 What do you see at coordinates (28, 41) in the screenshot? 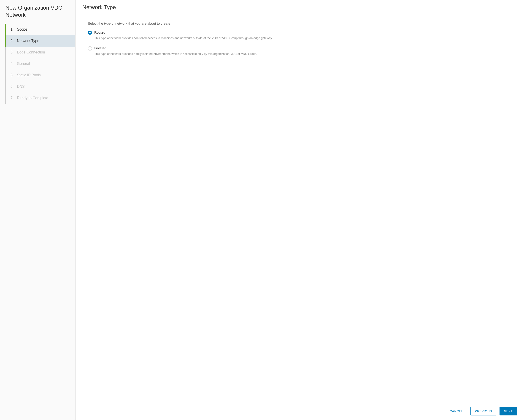
I see `step-label: Network Type` at bounding box center [28, 41].